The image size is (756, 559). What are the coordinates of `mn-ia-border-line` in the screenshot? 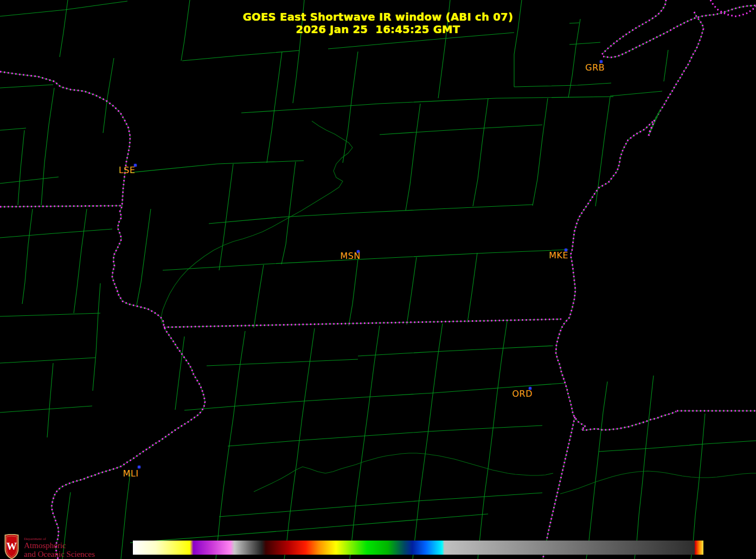 It's located at (61, 206).